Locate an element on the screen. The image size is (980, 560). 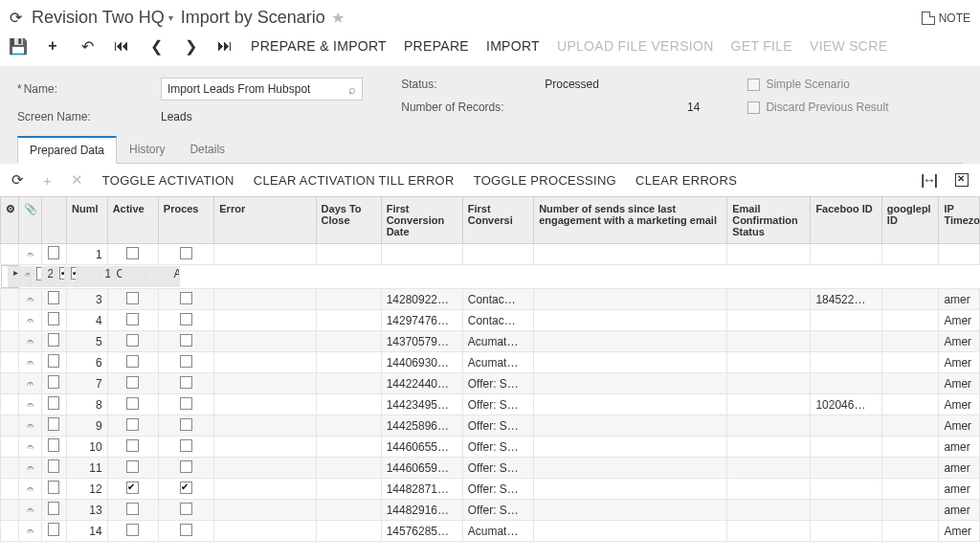
save-icon: 💾 is located at coordinates (18, 46).